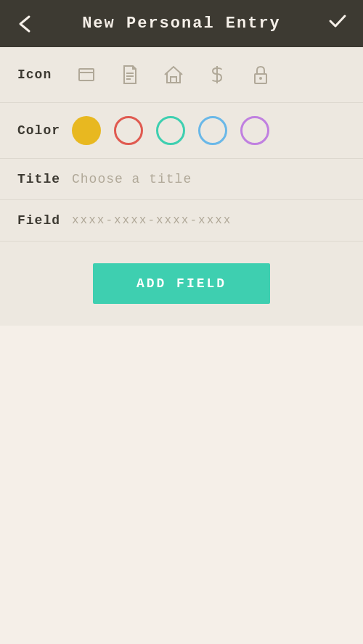  What do you see at coordinates (182, 220) in the screenshot?
I see `field-row: Field xxxx-xxxx-xxxx-xxxx` at bounding box center [182, 220].